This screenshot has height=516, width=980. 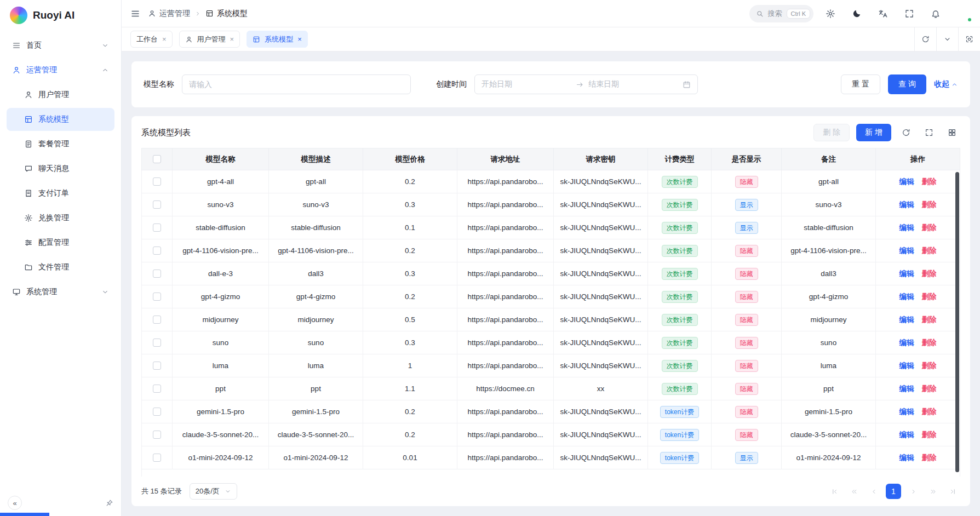 What do you see at coordinates (946, 84) in the screenshot?
I see `collapse-filter-link: 收起` at bounding box center [946, 84].